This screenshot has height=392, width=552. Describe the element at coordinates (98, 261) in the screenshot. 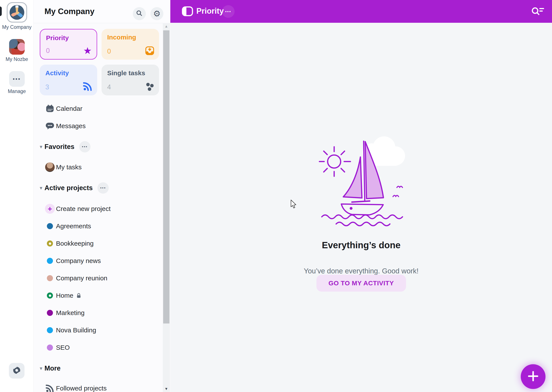

I see `project-row-company-news: Company news` at that location.